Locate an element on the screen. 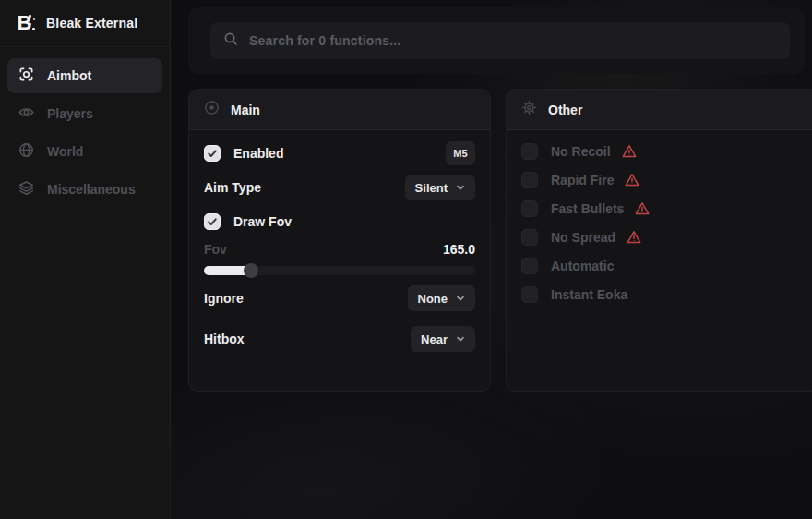 The height and width of the screenshot is (519, 812). panel-other-header: Other is located at coordinates (659, 110).